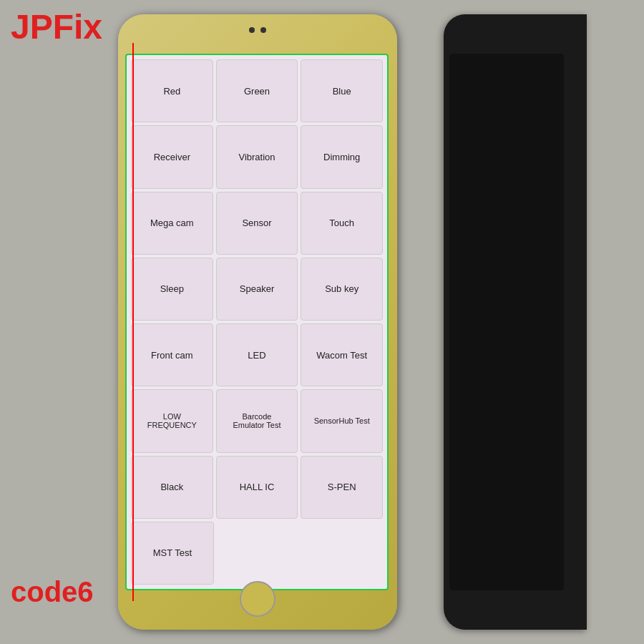 Image resolution: width=644 pixels, height=644 pixels. I want to click on jpfix-label: JPFix, so click(57, 27).